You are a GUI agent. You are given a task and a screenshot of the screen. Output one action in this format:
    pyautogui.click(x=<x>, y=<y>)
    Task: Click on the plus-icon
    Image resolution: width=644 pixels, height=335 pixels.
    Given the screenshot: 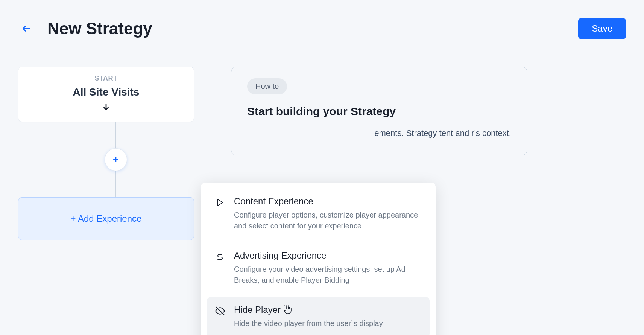 What is the action you would take?
    pyautogui.click(x=116, y=160)
    